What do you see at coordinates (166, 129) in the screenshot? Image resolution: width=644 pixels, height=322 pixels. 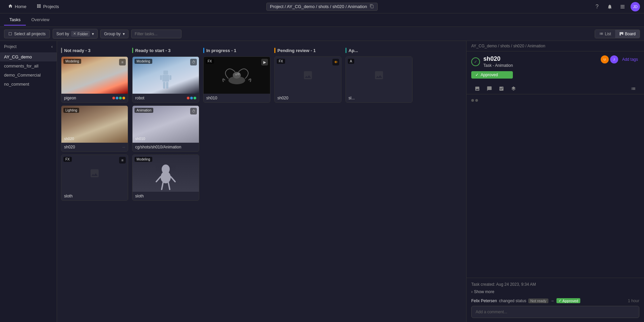 I see `card-sh010-anim: Animation ⏱ sh010 cg/shots/sh010/Animati…` at bounding box center [166, 129].